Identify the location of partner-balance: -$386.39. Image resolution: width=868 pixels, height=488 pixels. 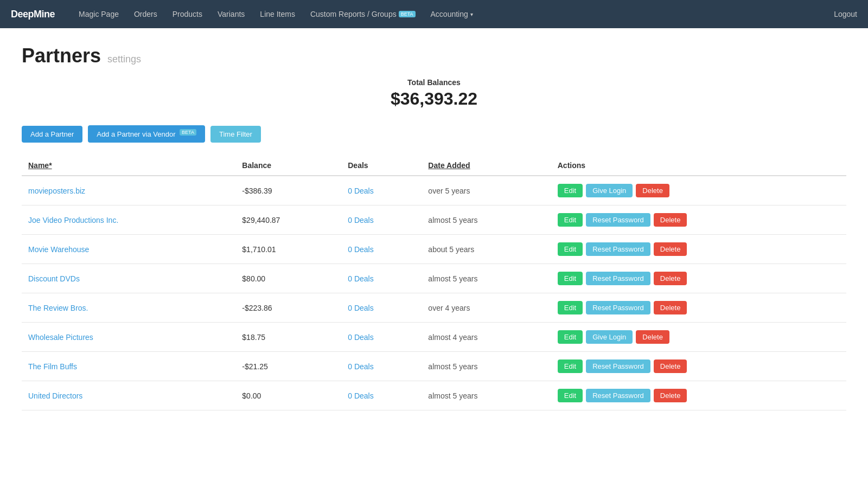
(289, 191).